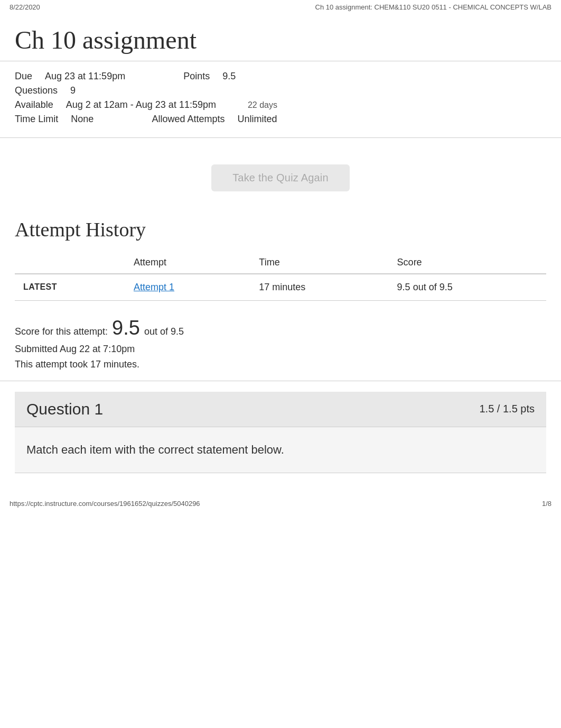  What do you see at coordinates (280, 40) in the screenshot?
I see `page-title: Ch 10 assignment` at bounding box center [280, 40].